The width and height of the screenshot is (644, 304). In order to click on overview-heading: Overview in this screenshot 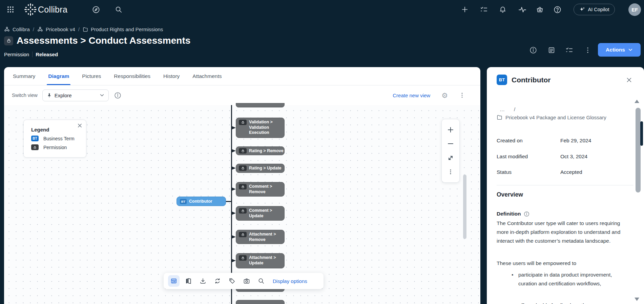, I will do `click(510, 195)`.